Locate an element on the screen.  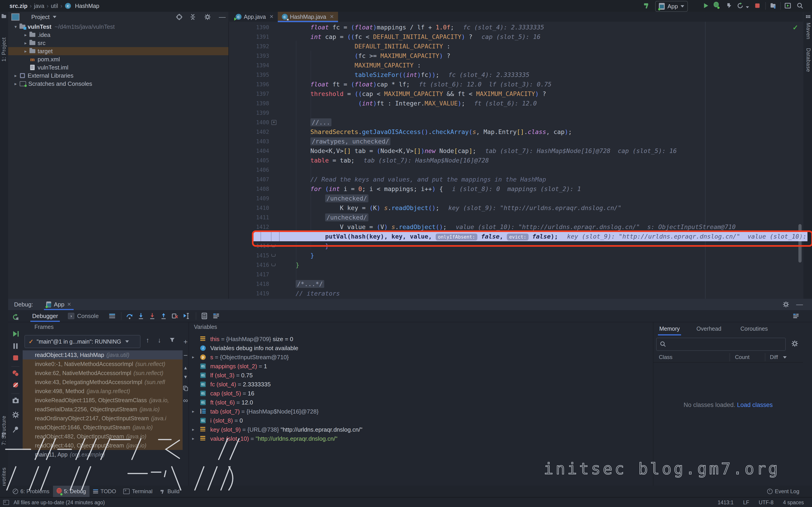
gutter-line-number: 1396 is located at coordinates (249, 84).